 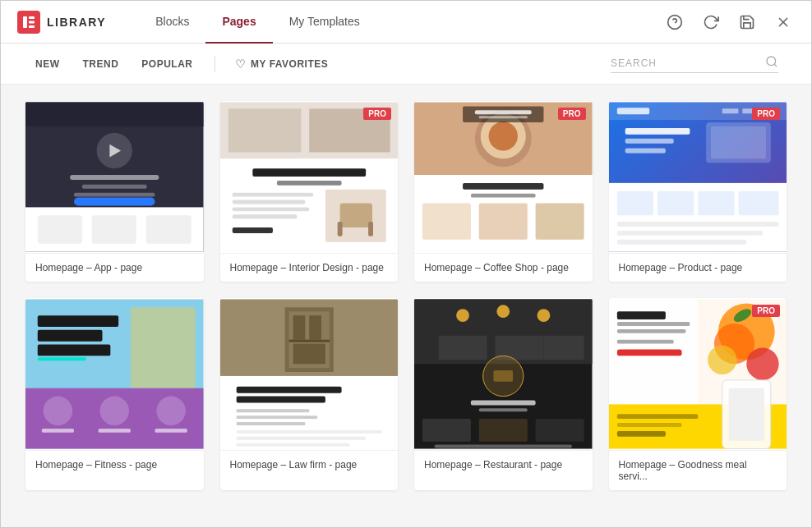 What do you see at coordinates (694, 64) in the screenshot?
I see `search-area` at bounding box center [694, 64].